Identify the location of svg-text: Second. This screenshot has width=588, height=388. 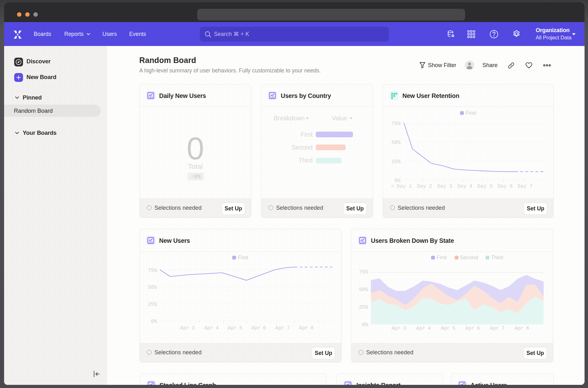
(469, 258).